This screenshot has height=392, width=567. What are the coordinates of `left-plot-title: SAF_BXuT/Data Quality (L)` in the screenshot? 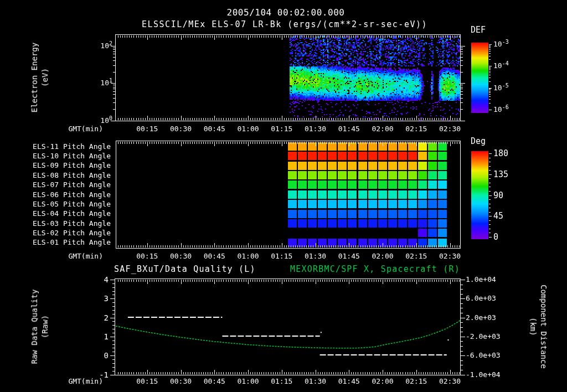 It's located at (185, 269).